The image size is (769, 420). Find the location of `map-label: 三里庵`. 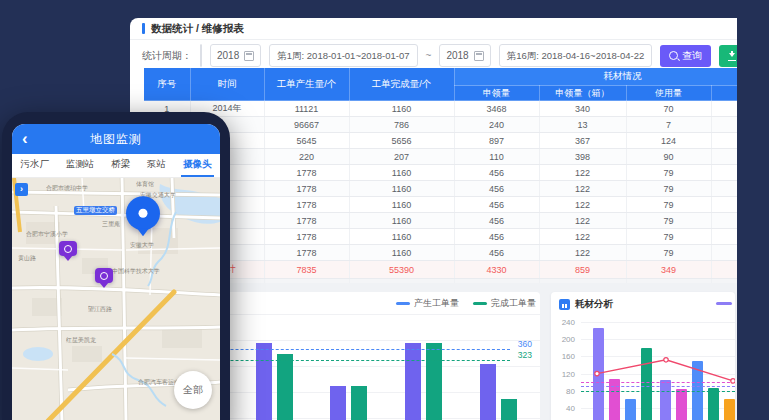

map-label: 三里庵 is located at coordinates (111, 224).